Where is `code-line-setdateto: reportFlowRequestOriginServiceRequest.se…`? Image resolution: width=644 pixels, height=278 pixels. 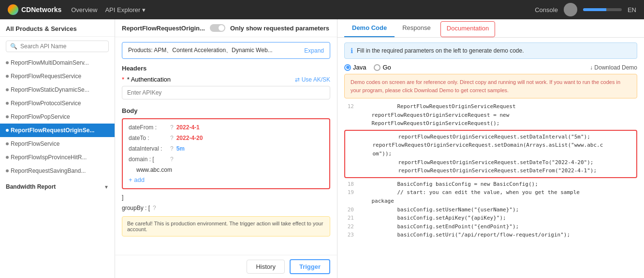
code-line-setdateto: reportFlowRequestOriginServiceRequest.se… is located at coordinates (491, 163).